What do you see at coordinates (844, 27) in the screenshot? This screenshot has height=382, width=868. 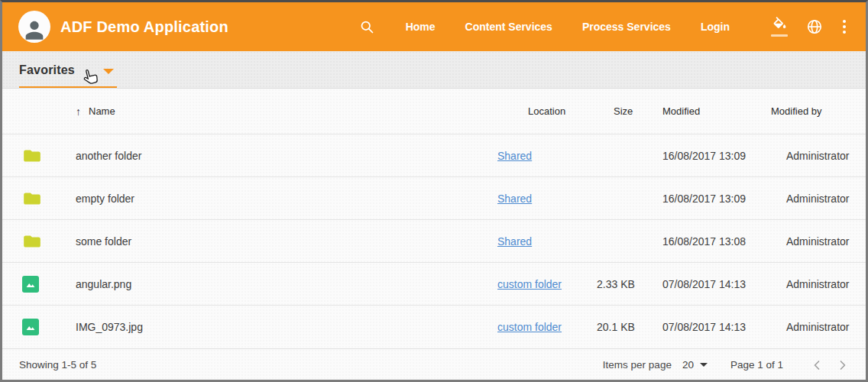 I see `more-menu-button` at bounding box center [844, 27].